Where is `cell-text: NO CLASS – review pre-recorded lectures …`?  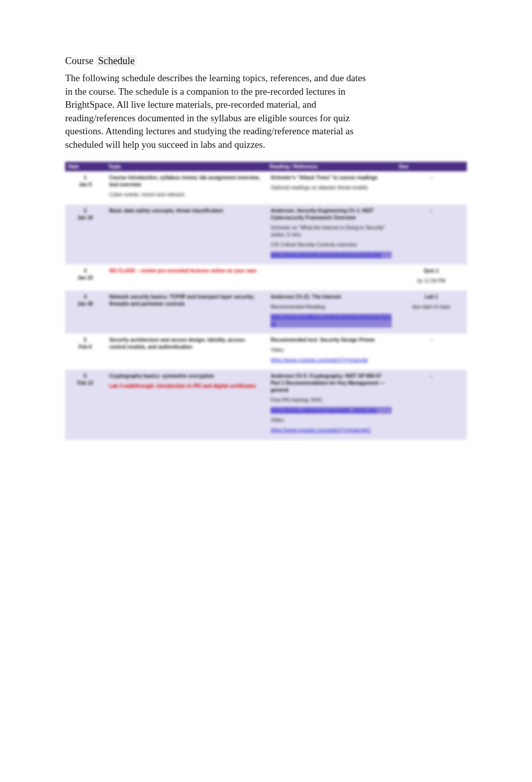
cell-text: NO CLASS – review pre-recorded lectures … is located at coordinates (186, 271).